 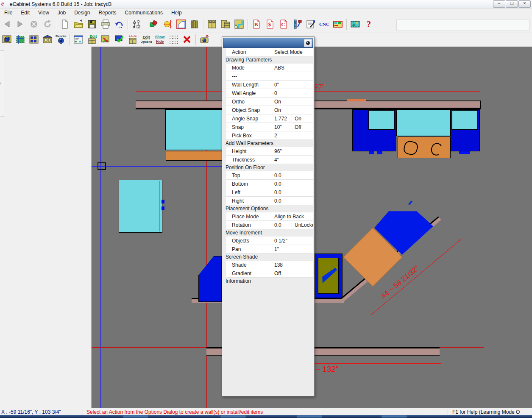 What do you see at coordinates (106, 25) in the screenshot?
I see `toolbar-button-print` at bounding box center [106, 25].